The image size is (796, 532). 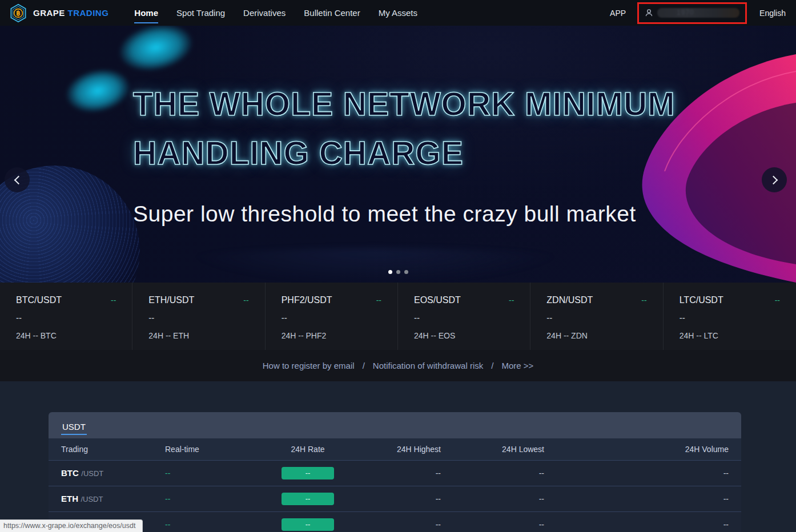 What do you see at coordinates (398, 365) in the screenshot?
I see `news-bar: How to register by email / Notification …` at bounding box center [398, 365].